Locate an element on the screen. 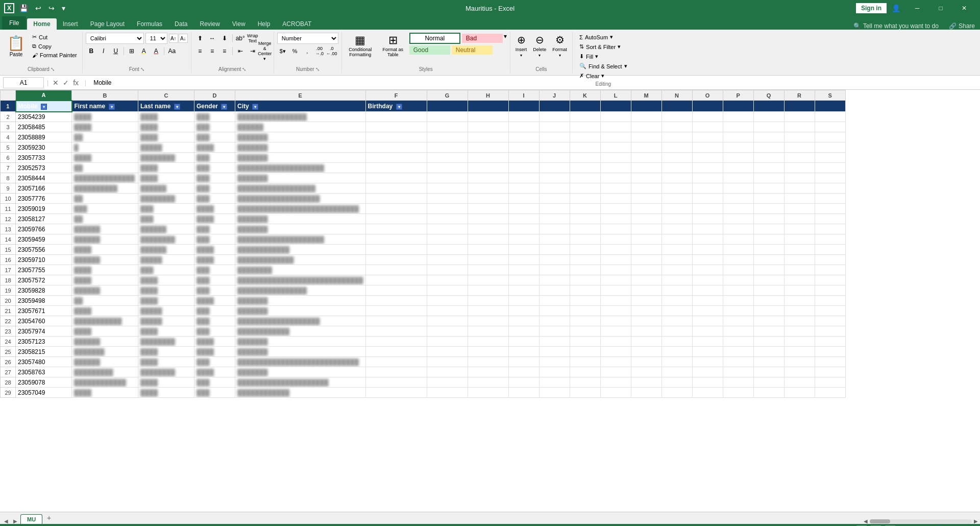 This screenshot has height=526, width=980. table-cell: ███████████████████ is located at coordinates (301, 321).